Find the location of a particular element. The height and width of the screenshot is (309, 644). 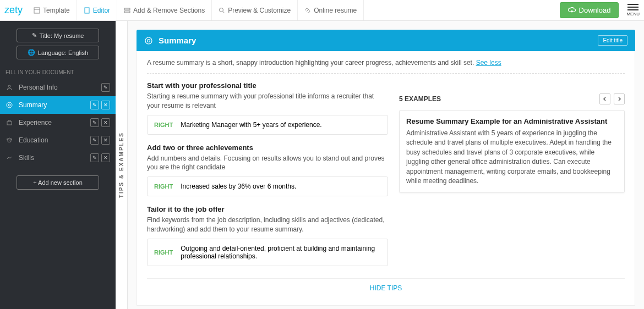

sidebar-item-experience: Experience ✎✕ is located at coordinates (58, 123).